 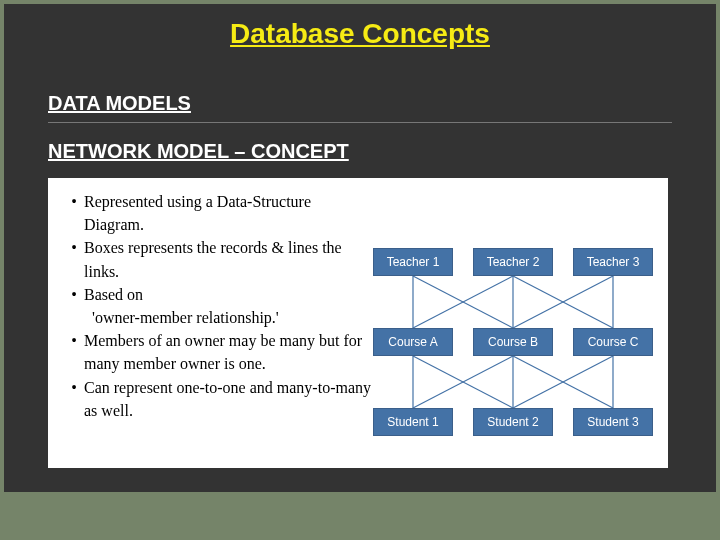 I want to click on section-heading: DATA MODELS, so click(x=120, y=104).